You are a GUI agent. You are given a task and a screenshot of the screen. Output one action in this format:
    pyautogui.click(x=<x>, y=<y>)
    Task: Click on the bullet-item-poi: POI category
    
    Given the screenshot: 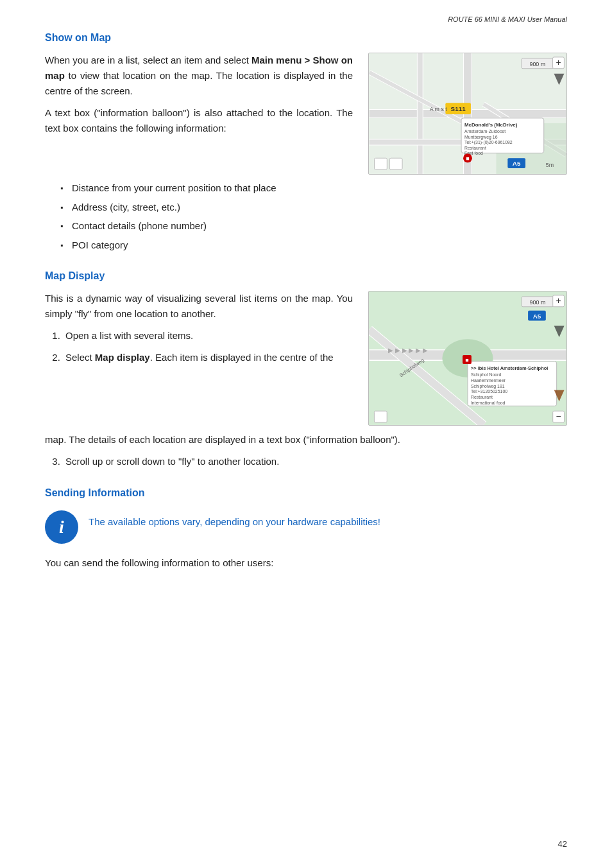 What is the action you would take?
    pyautogui.click(x=314, y=245)
    